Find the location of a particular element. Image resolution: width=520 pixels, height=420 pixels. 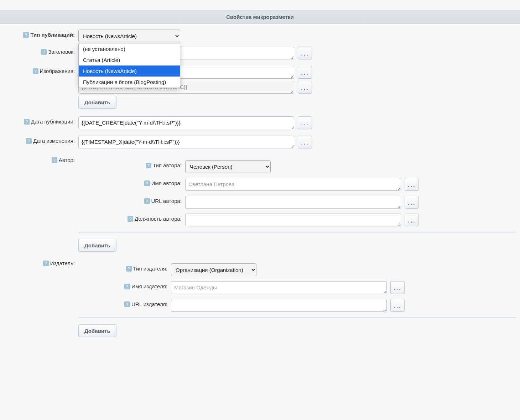

date-published-picker-button: ... is located at coordinates (305, 123).